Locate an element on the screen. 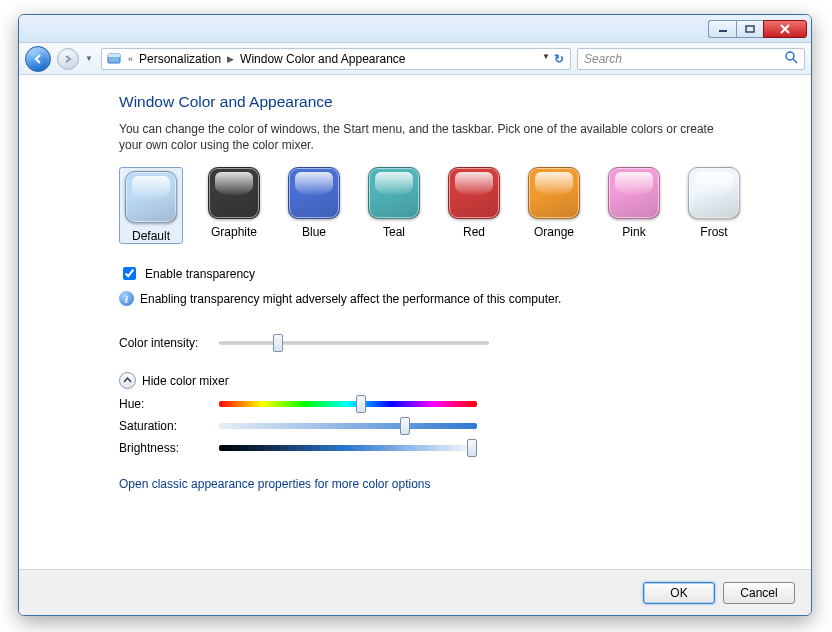 This screenshot has height=632, width=832. swatch-label: Teal is located at coordinates (394, 232).